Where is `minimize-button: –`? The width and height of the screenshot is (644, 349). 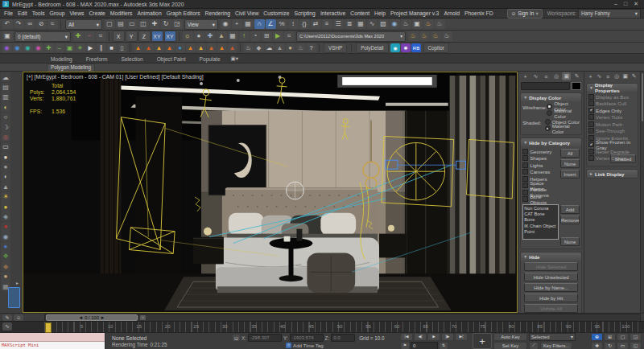 minimize-button: – is located at coordinates (616, 4).